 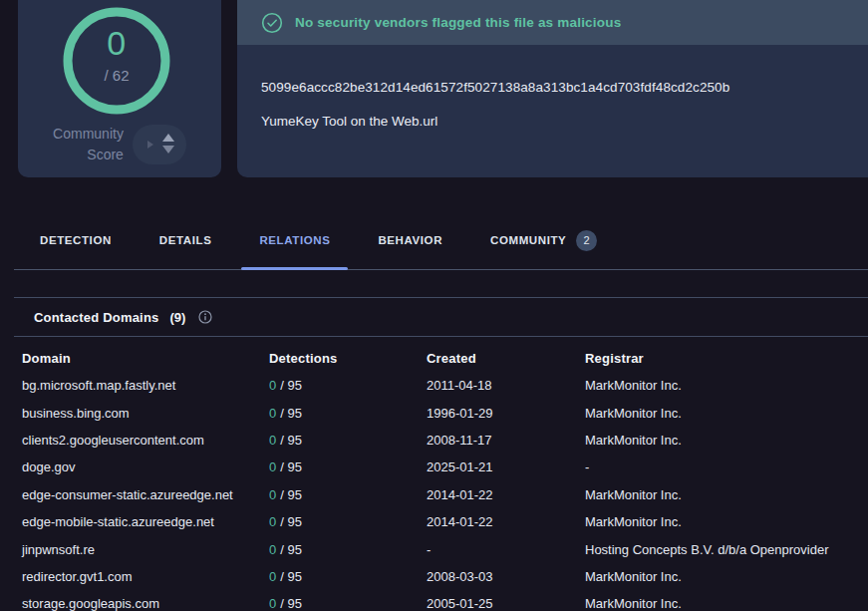 I want to click on vote-arrows, so click(x=168, y=144).